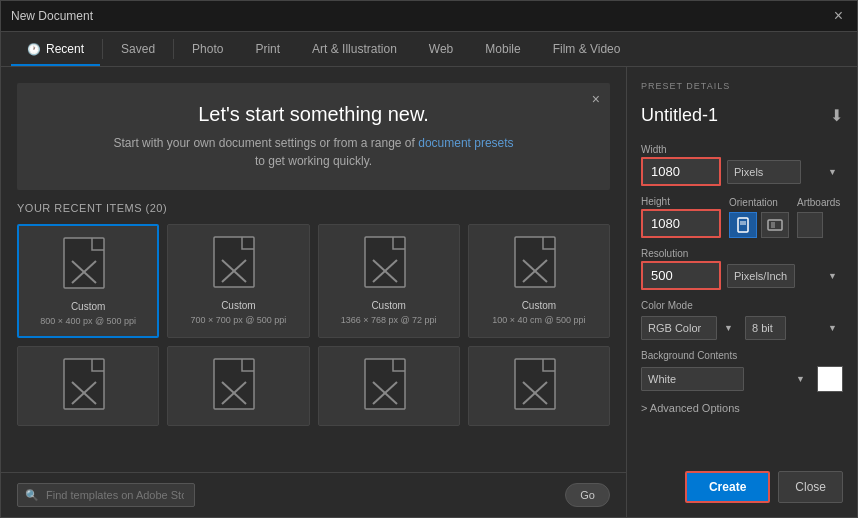 This screenshot has width=858, height=518. I want to click on tab-saved: Saved, so click(138, 49).